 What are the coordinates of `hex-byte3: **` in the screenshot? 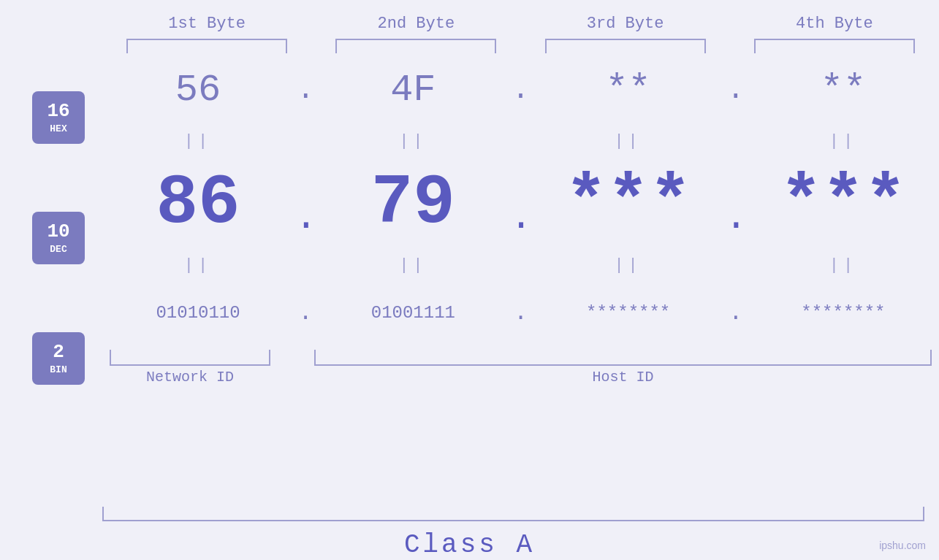 It's located at (628, 91).